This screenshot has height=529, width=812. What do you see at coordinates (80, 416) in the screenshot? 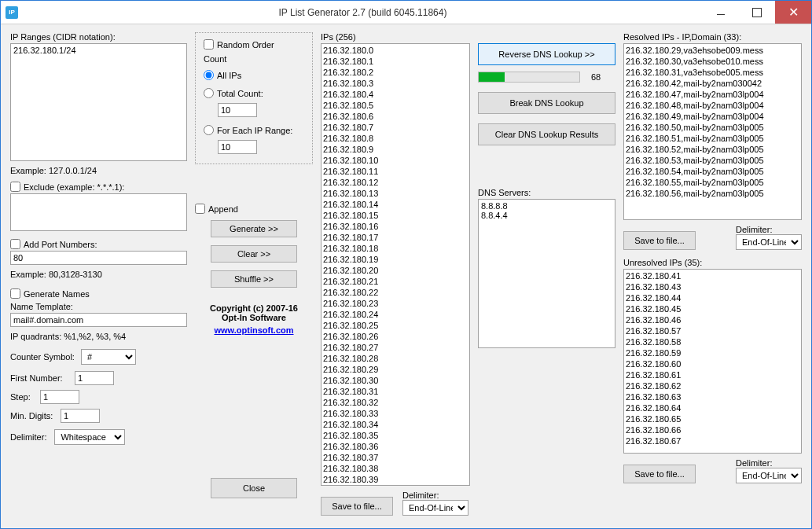
I see `min-digits-input` at bounding box center [80, 416].